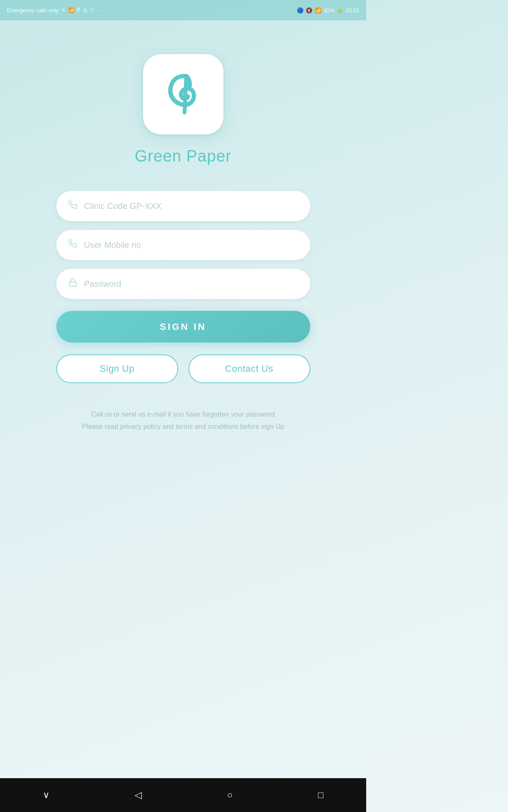 This screenshot has height=812, width=508. I want to click on contact-us-button: Contact Us, so click(249, 369).